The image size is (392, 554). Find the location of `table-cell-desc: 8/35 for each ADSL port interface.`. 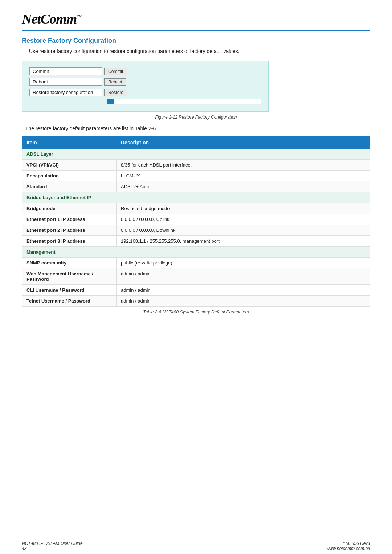

table-cell-desc: 8/35 for each ADSL port interface. is located at coordinates (243, 165).